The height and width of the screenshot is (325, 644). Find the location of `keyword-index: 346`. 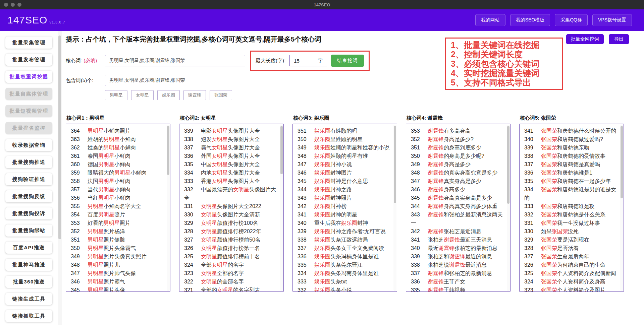

keyword-index: 346 is located at coordinates (417, 190).